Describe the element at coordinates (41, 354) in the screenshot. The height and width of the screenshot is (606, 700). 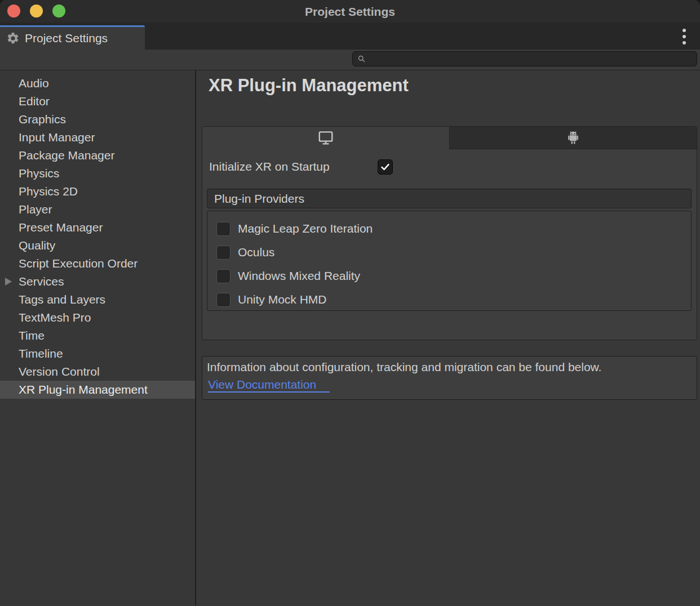
I see `sidebar-item-label: Timeline` at that location.